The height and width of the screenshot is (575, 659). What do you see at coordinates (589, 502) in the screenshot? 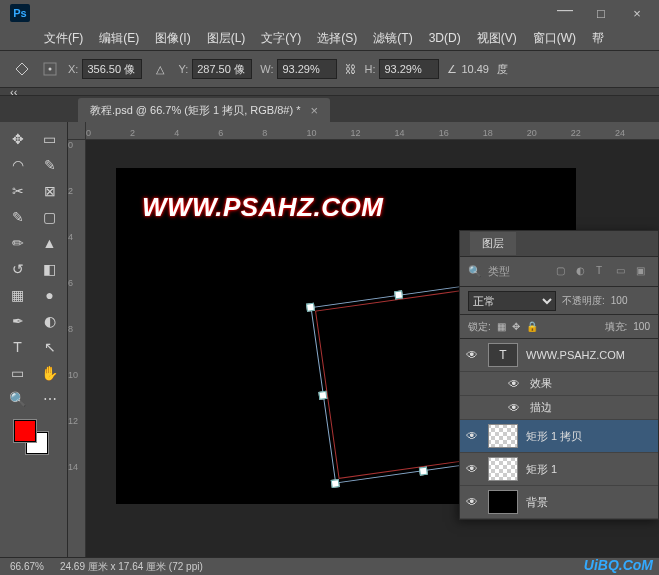
I see `layer-name: 背景` at bounding box center [589, 502].